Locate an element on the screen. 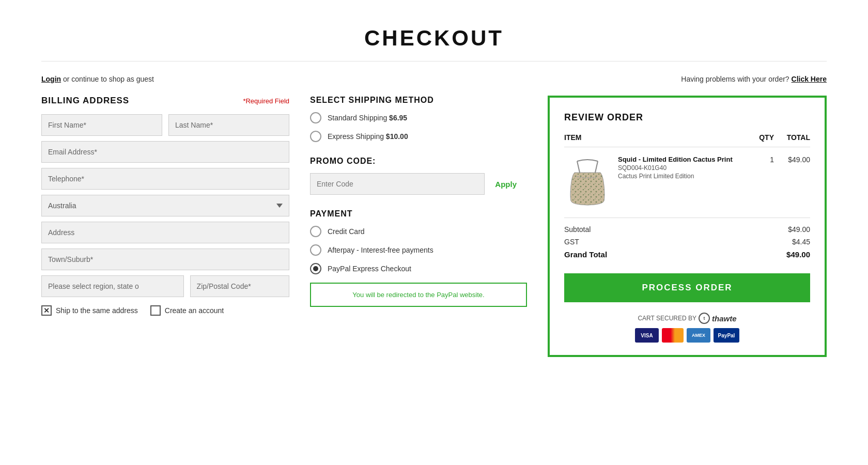 This screenshot has width=868, height=465. product-sku: SQD004-K01G40 is located at coordinates (683, 168).